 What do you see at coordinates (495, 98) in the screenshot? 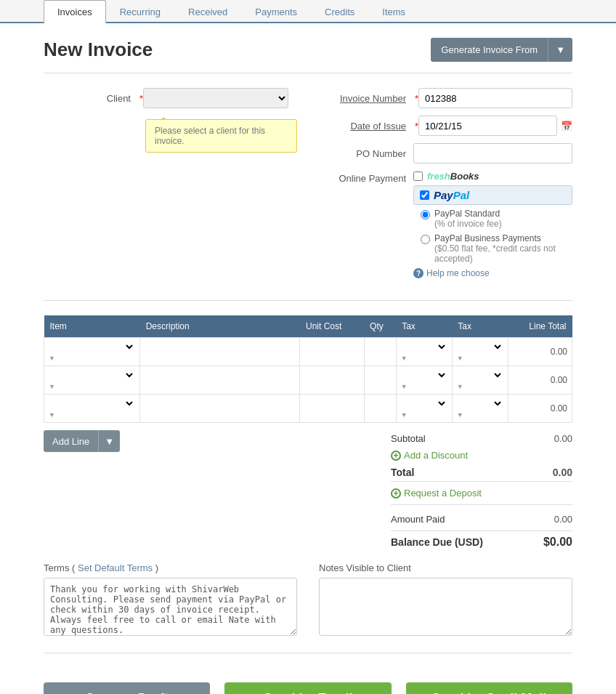
I see `invoice-number-input` at bounding box center [495, 98].